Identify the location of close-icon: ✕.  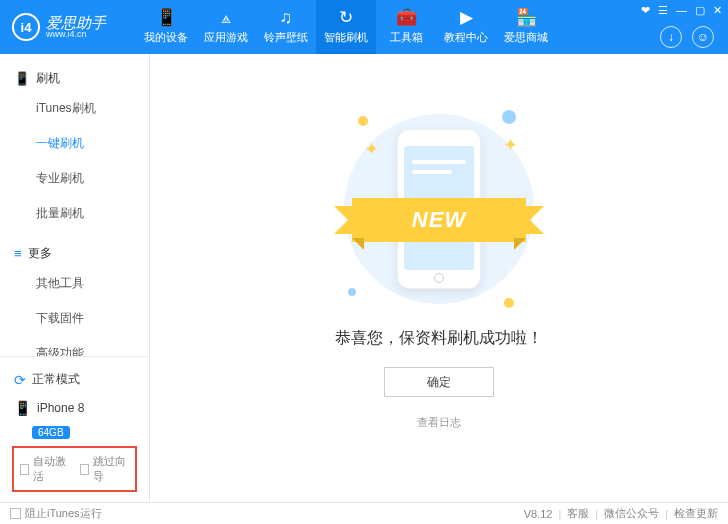
(718, 10).